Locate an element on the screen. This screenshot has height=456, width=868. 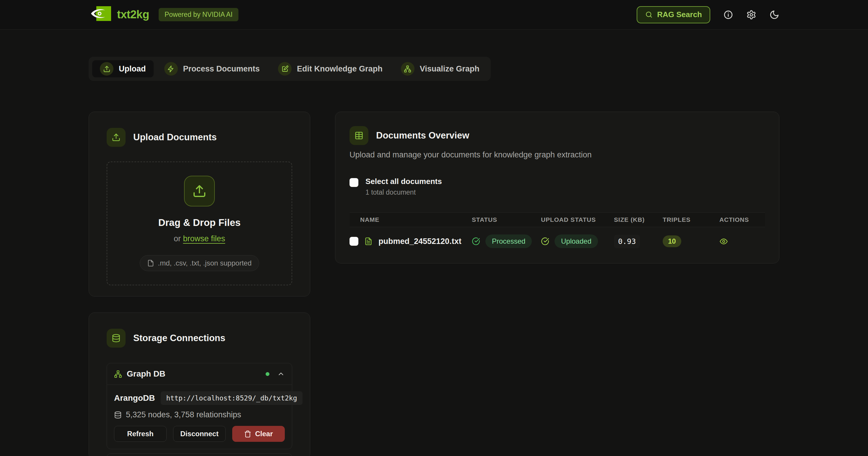
dropzone-title: Drag & Drop Files is located at coordinates (199, 223).